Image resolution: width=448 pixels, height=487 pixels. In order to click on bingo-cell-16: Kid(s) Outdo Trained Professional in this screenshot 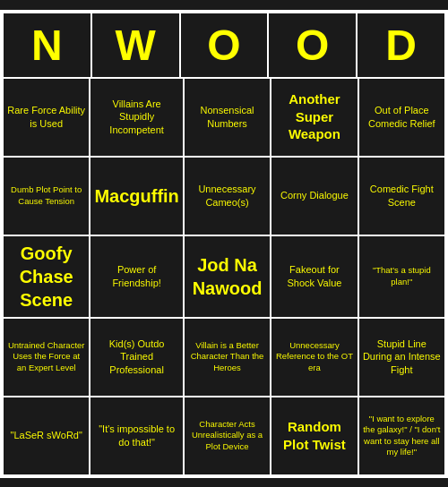, I will do `click(136, 357)`.